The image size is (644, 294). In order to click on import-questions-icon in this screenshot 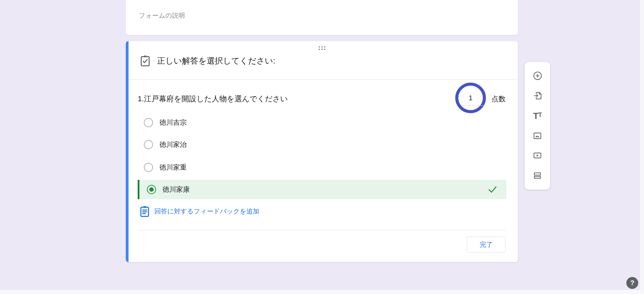, I will do `click(537, 96)`.